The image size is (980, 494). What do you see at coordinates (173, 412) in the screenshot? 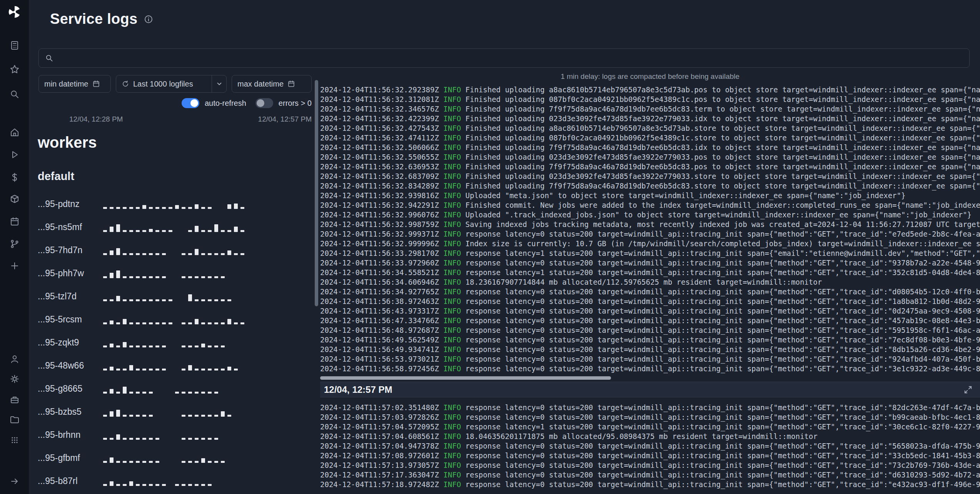
I see `worker-row: ...95-bzbs5` at bounding box center [173, 412].